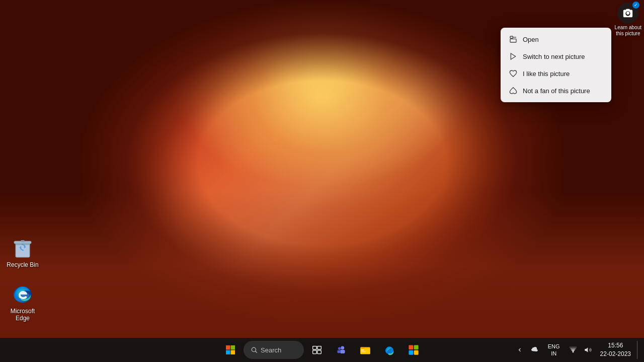  What do you see at coordinates (556, 91) in the screenshot?
I see `menu-item-dislike: Not a fan of this picture` at bounding box center [556, 91].